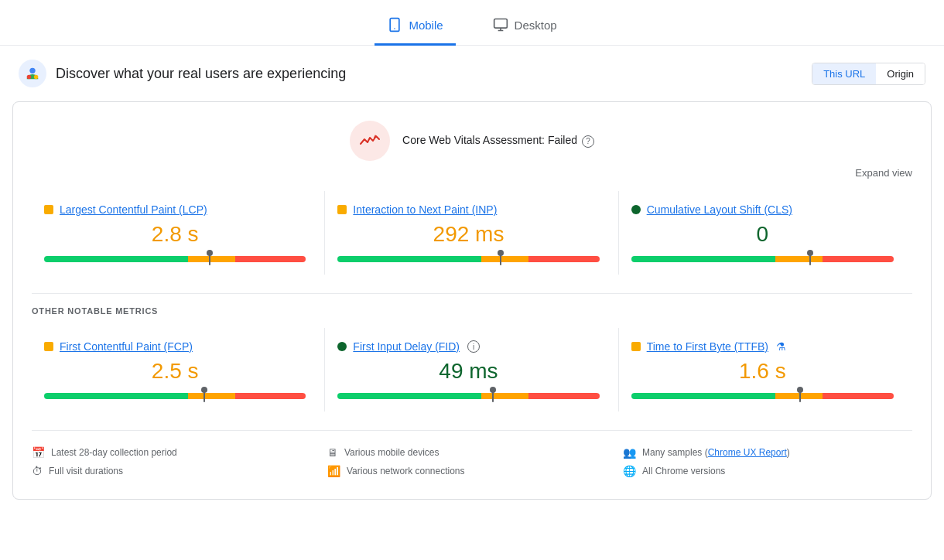 The image size is (944, 560). Describe the element at coordinates (49, 210) in the screenshot. I see `metric-dot-lcp` at that location.